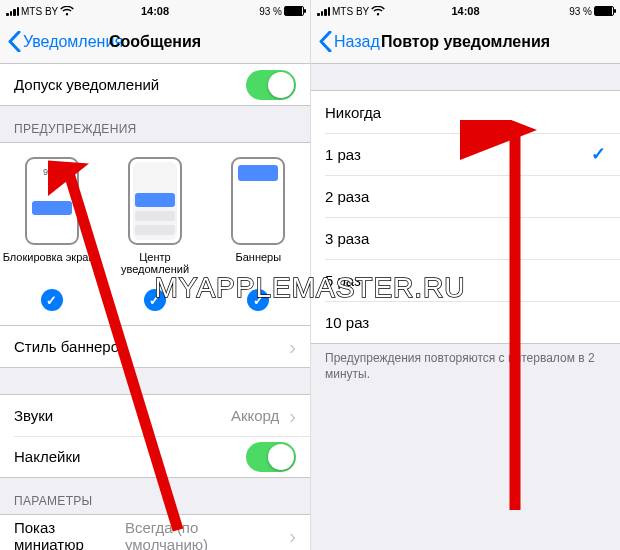  What do you see at coordinates (466, 112) in the screenshot?
I see `option-row: Никогда` at bounding box center [466, 112].